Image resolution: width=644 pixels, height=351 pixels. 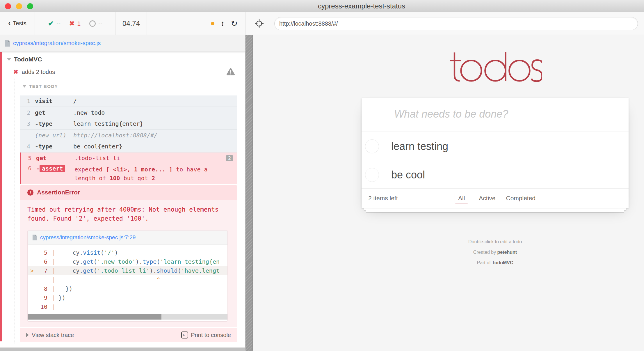 What do you see at coordinates (495, 153) in the screenshot?
I see `todoapp-card: What needs to be done? learn testing be …` at bounding box center [495, 153].